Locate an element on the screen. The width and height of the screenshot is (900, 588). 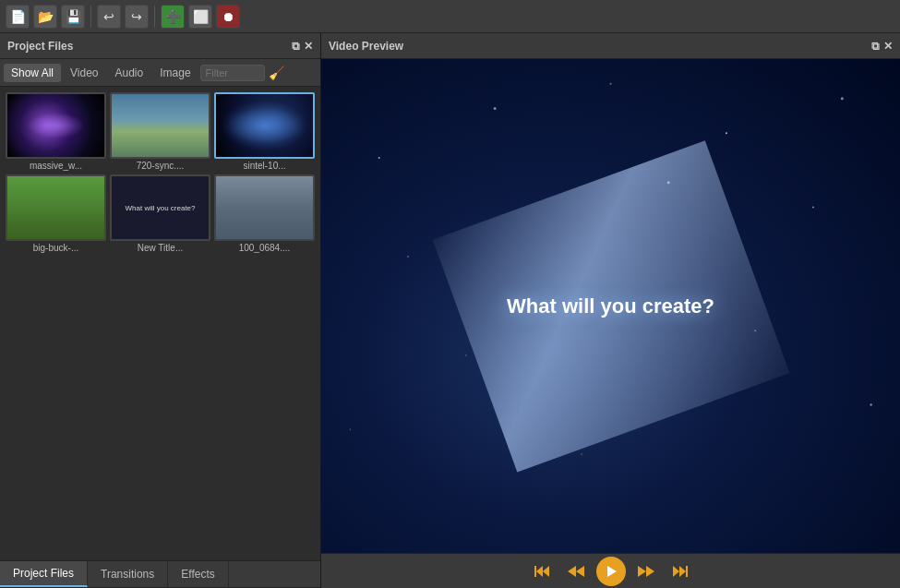
fast-forward-icon is located at coordinates (646, 571).